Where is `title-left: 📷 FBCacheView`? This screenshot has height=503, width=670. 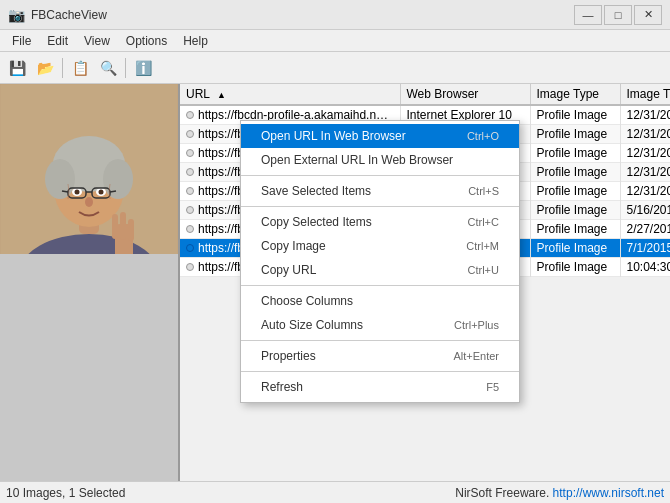 title-left: 📷 FBCacheView is located at coordinates (58, 15).